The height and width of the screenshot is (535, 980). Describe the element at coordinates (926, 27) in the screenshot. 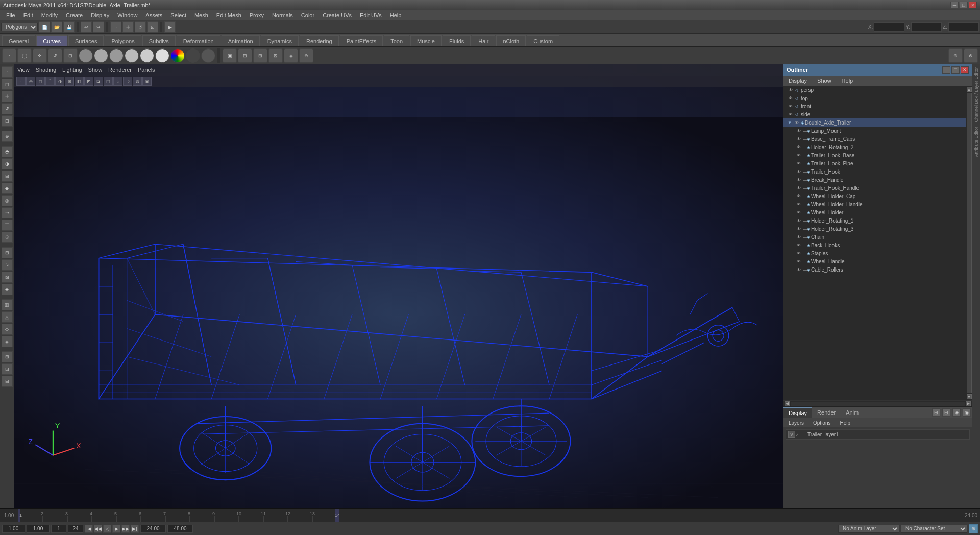

I see `y-coord-input` at that location.